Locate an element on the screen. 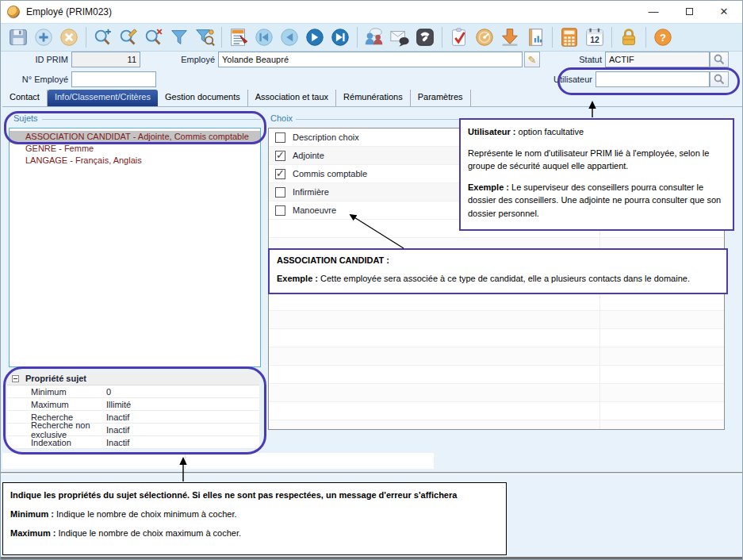  tab-association-et-taux: Association et taux is located at coordinates (292, 98).